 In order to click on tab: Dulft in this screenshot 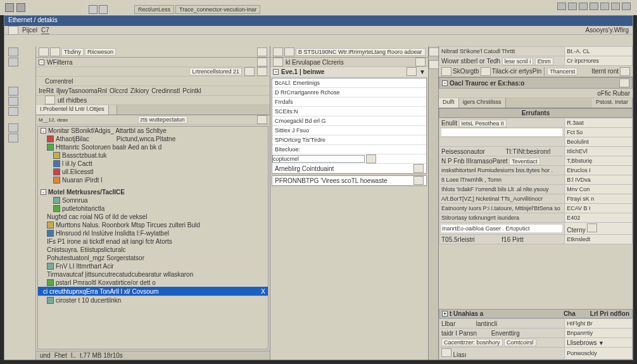, I will do `click(449, 103)`.